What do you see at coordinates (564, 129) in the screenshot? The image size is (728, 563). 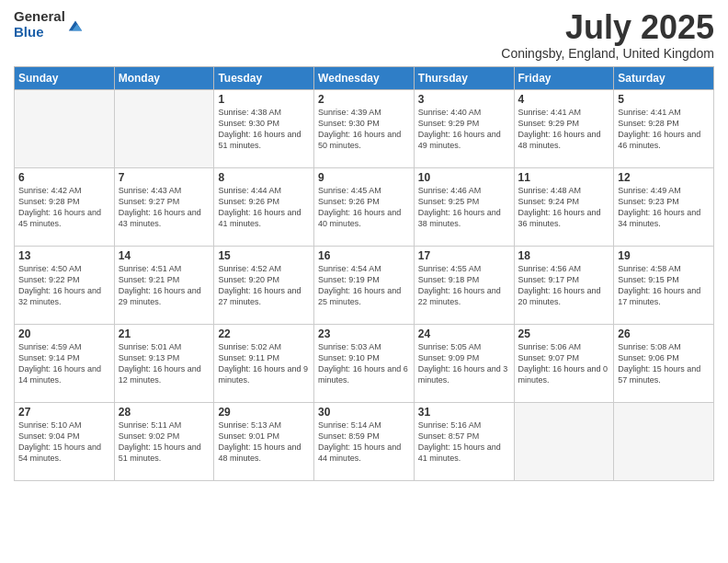 I see `table-row: 4Sunrise: 4:41 AM Sunset: 9:29 PM Daylig…` at bounding box center [564, 129].